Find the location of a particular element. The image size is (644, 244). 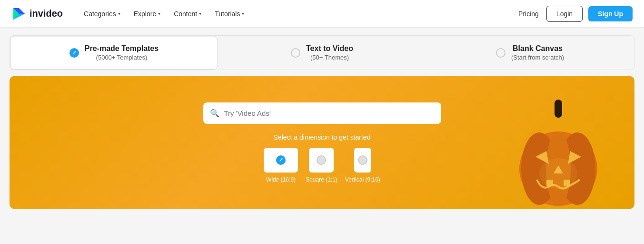

nav-explore: Explore ▾ is located at coordinates (147, 14).